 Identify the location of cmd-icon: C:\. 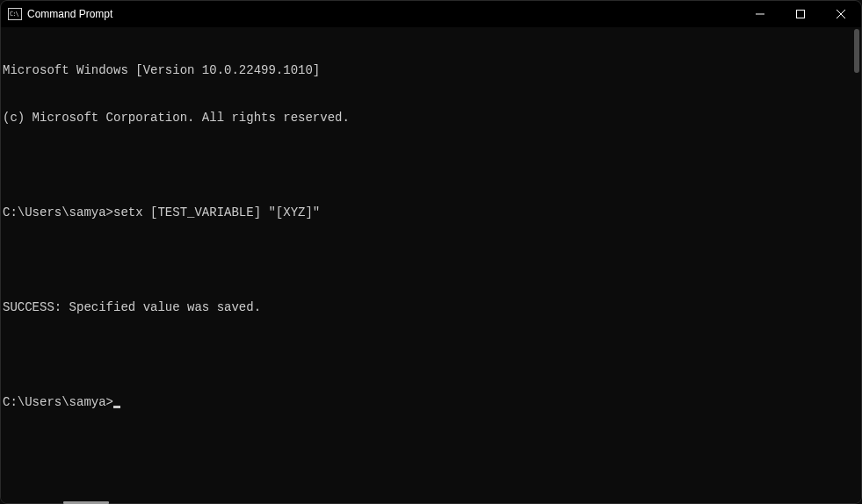
(15, 14).